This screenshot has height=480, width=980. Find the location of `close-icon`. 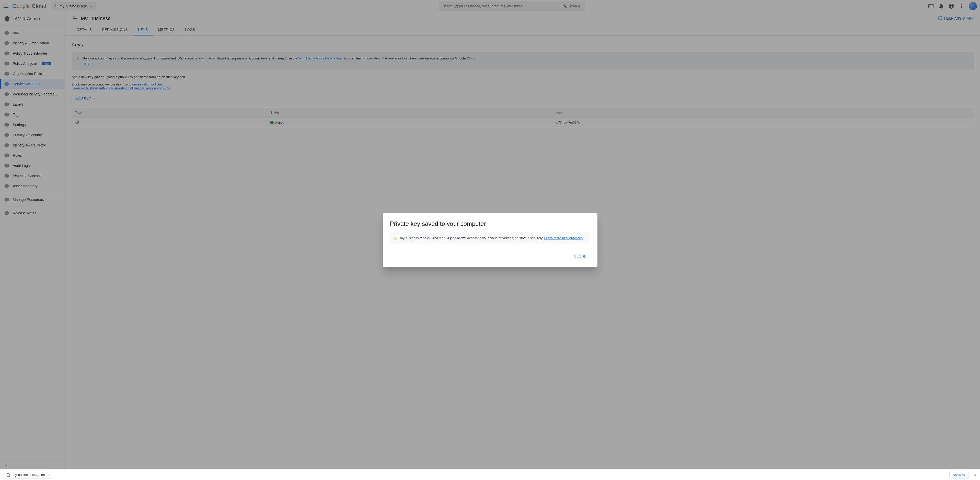

close-icon is located at coordinates (975, 475).